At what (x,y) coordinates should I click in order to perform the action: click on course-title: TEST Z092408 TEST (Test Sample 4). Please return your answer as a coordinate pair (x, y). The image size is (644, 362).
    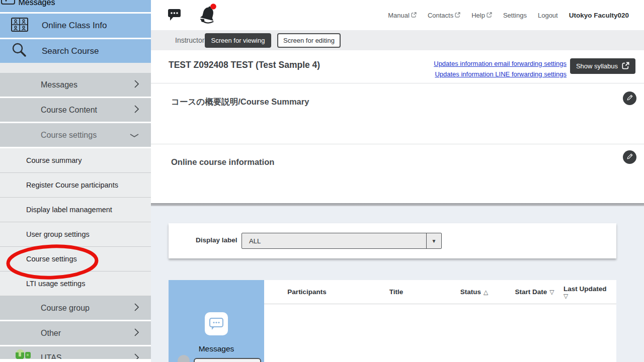
    Looking at the image, I should click on (245, 65).